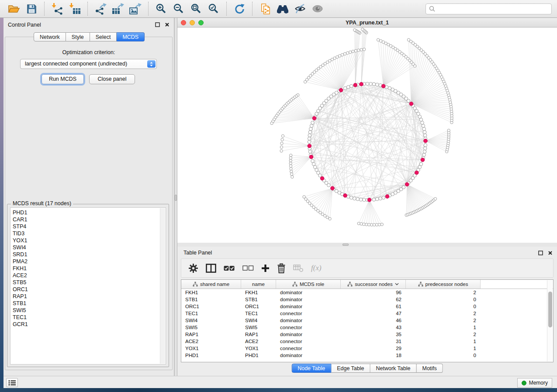  I want to click on table-cell: YOX1, so click(259, 348).